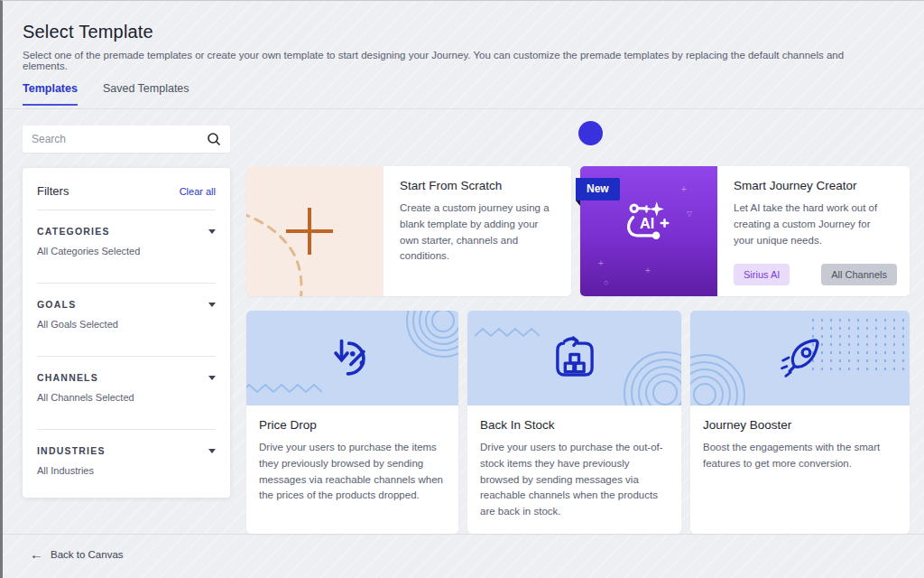 The width and height of the screenshot is (924, 578). I want to click on svg-text: AI, so click(647, 223).